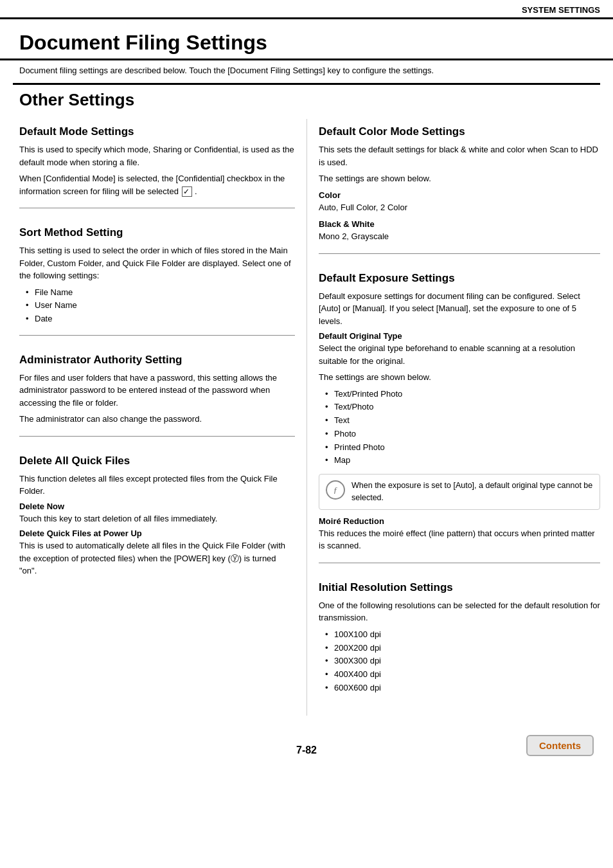 The width and height of the screenshot is (613, 868). What do you see at coordinates (157, 156) in the screenshot?
I see `default-mode-para1: This is used to specify which mode, Shar…` at bounding box center [157, 156].